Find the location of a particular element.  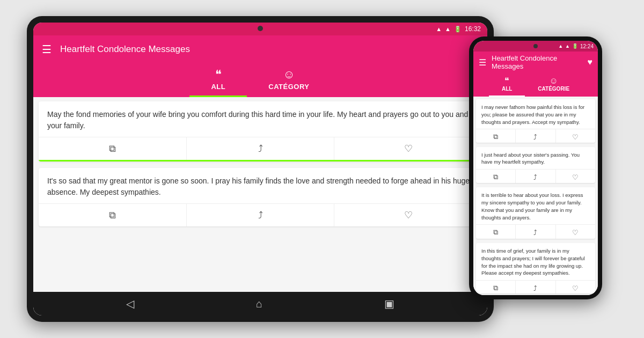

phone-tab-categorie: ☺ CATÉGORIE is located at coordinates (554, 85).